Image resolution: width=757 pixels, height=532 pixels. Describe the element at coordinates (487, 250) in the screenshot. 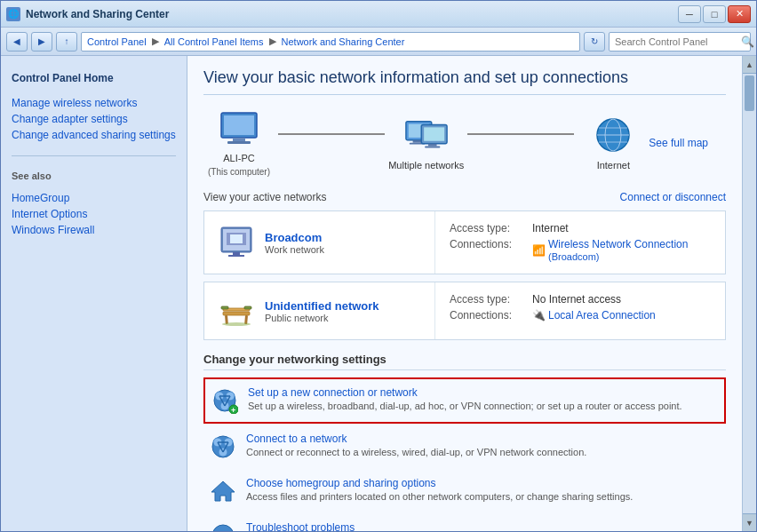

I see `connections-label: Connections:` at that location.